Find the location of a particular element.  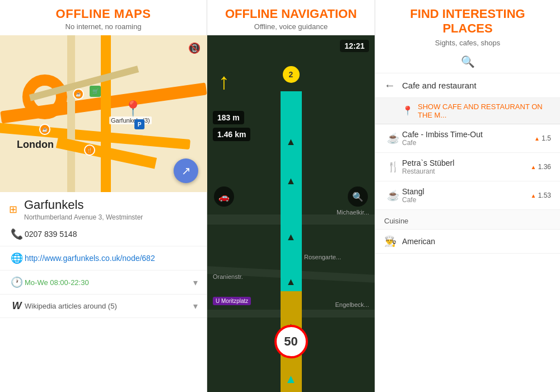

cup-icon-3: ☕ is located at coordinates (393, 195).